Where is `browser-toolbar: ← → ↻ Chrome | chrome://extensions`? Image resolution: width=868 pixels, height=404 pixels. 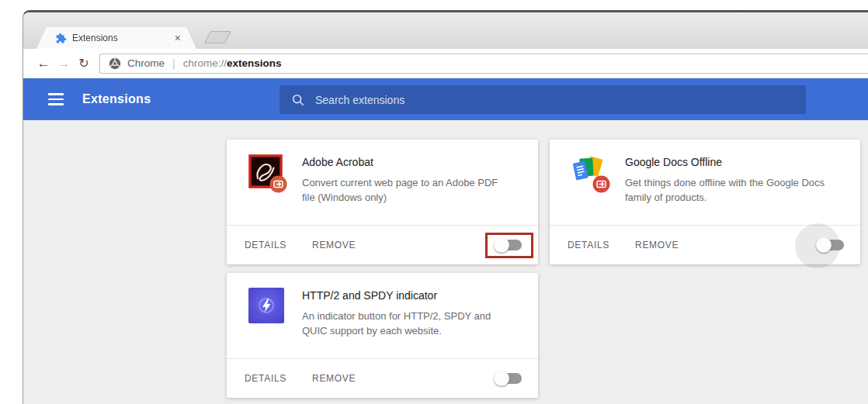
browser-toolbar: ← → ↻ Chrome | chrome://extensions is located at coordinates (446, 64).